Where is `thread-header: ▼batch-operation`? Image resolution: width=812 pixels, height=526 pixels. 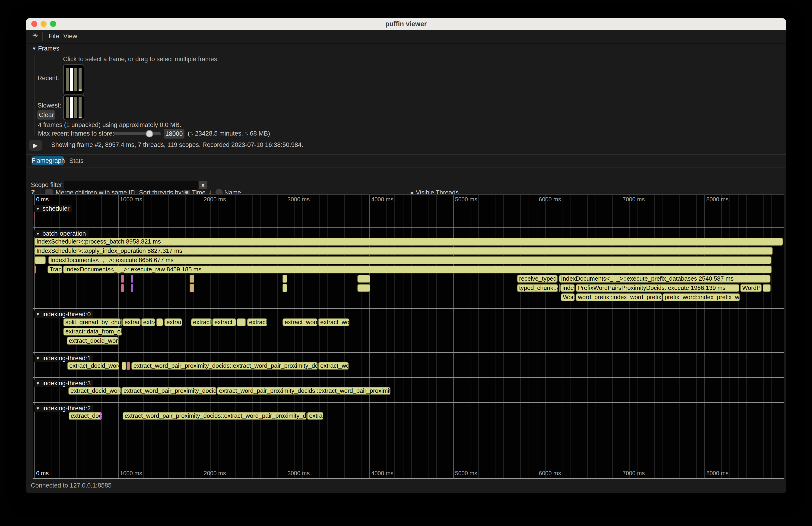
thread-header: ▼batch-operation is located at coordinates (61, 234).